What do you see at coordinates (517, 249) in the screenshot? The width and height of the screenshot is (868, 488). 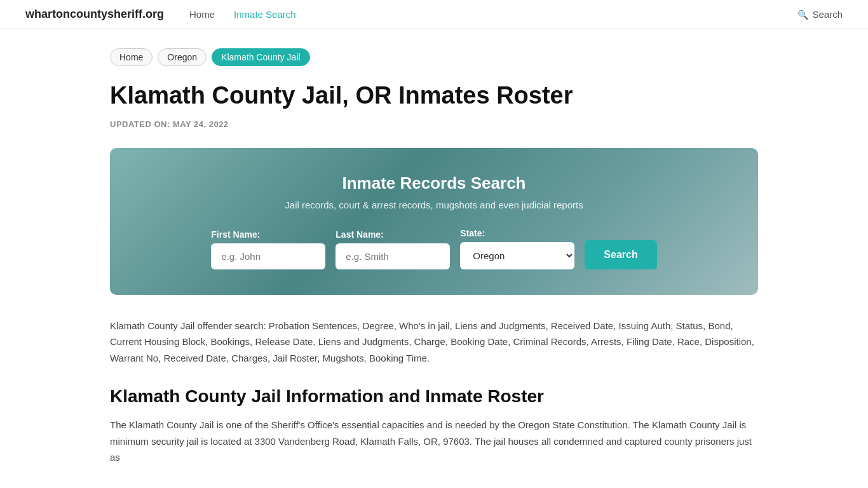 I see `state-group: State: Oregon California Washington Texa…` at bounding box center [517, 249].